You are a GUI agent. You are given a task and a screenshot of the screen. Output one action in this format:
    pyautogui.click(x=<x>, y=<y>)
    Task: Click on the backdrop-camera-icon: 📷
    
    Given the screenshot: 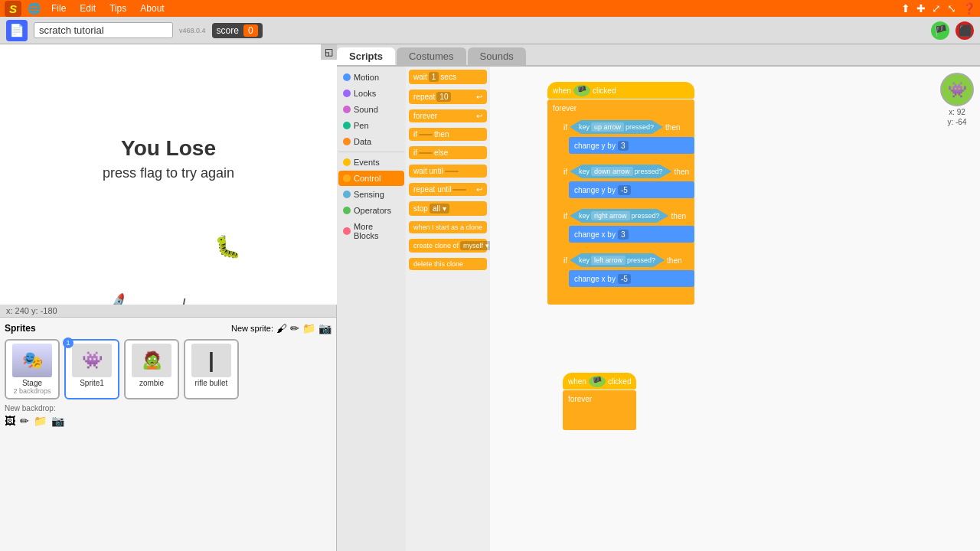 What is the action you would take?
    pyautogui.click(x=58, y=421)
    